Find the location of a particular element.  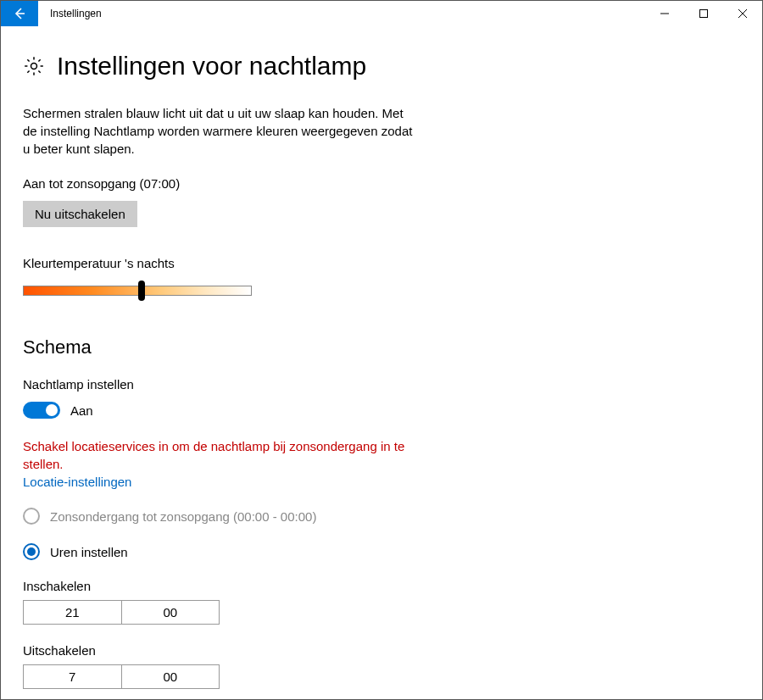

disable-now-button: Nu uitschakelen is located at coordinates (80, 214).